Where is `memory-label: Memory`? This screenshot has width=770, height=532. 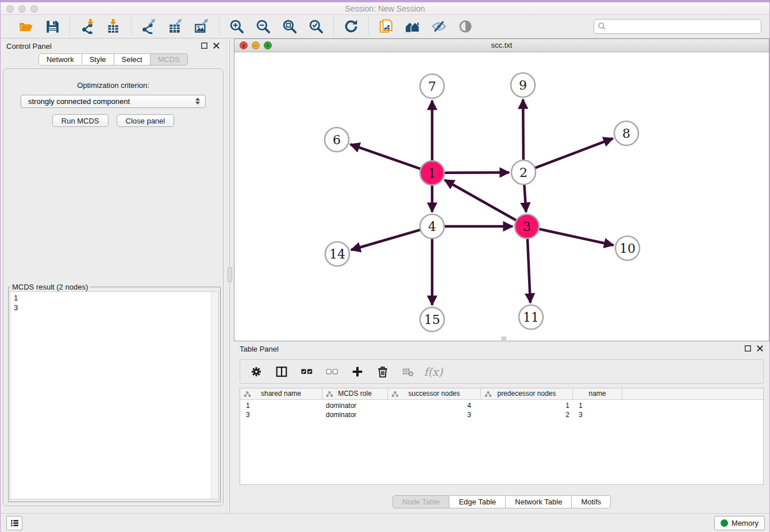 memory-label: Memory is located at coordinates (745, 523).